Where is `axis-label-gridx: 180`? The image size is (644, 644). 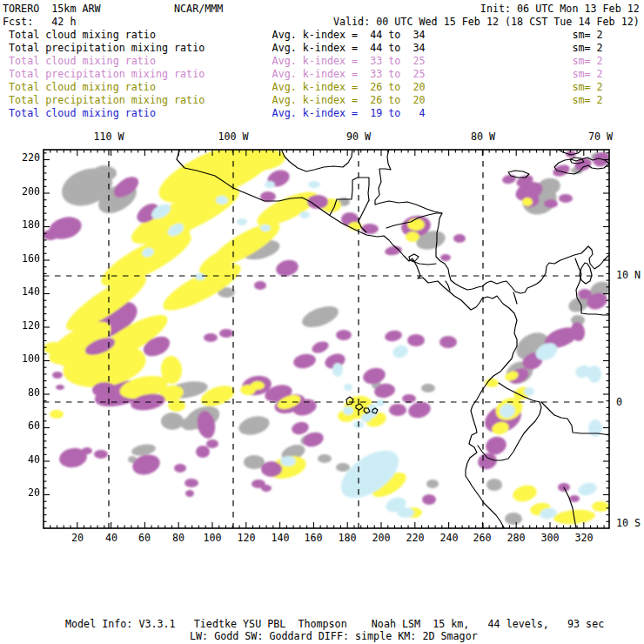
axis-label-gridx: 180 is located at coordinates (346, 538).